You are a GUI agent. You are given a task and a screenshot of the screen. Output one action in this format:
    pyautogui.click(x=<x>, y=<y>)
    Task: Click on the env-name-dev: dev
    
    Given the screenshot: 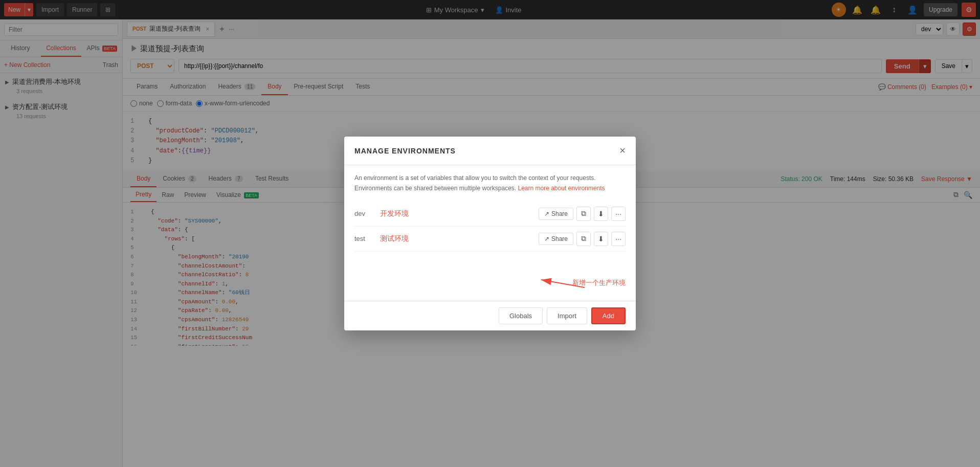 What is the action you would take?
    pyautogui.click(x=365, y=214)
    